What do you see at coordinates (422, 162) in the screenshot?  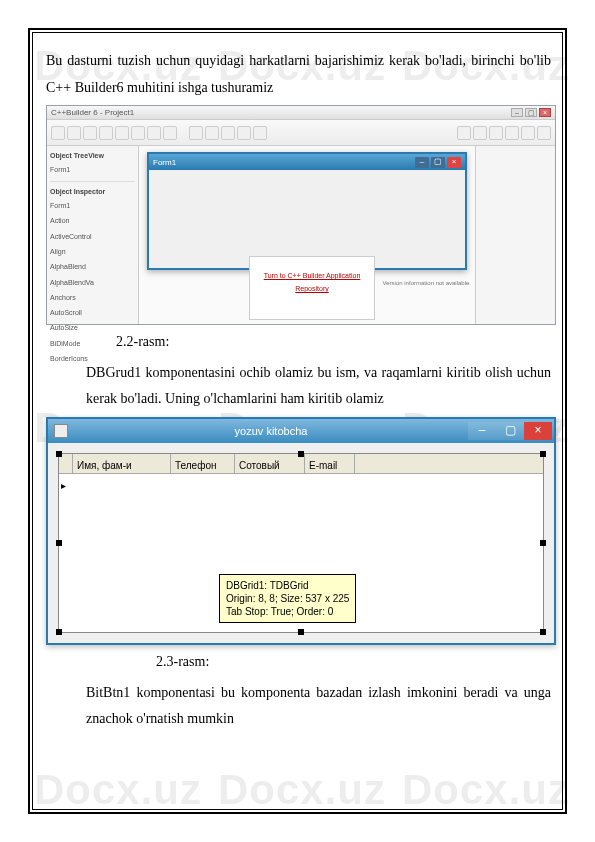 I see `form-minimize-icon: –` at bounding box center [422, 162].